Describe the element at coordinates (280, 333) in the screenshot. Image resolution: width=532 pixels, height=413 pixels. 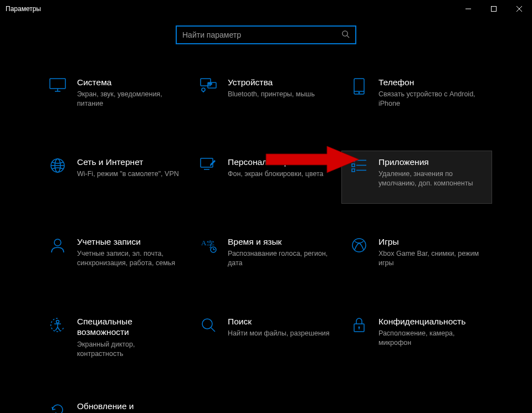
I see `tile-desc: Найти мои файлы, разрешения` at that location.